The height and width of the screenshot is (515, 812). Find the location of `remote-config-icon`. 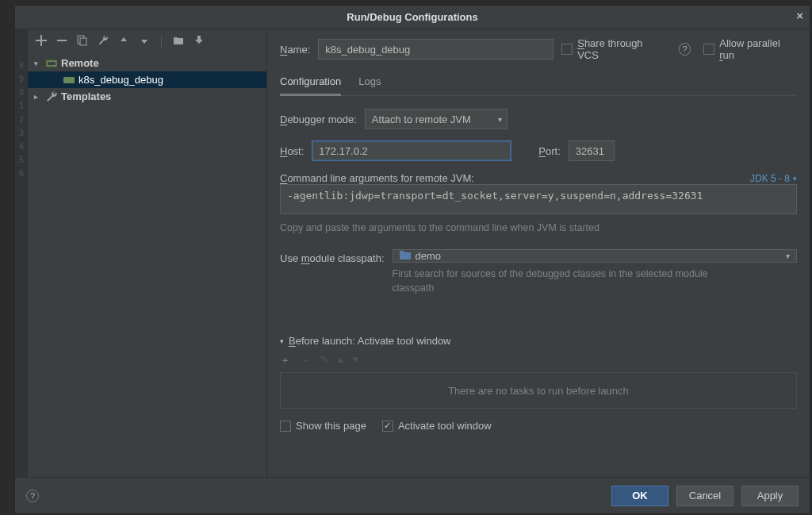

remote-config-icon is located at coordinates (52, 63).